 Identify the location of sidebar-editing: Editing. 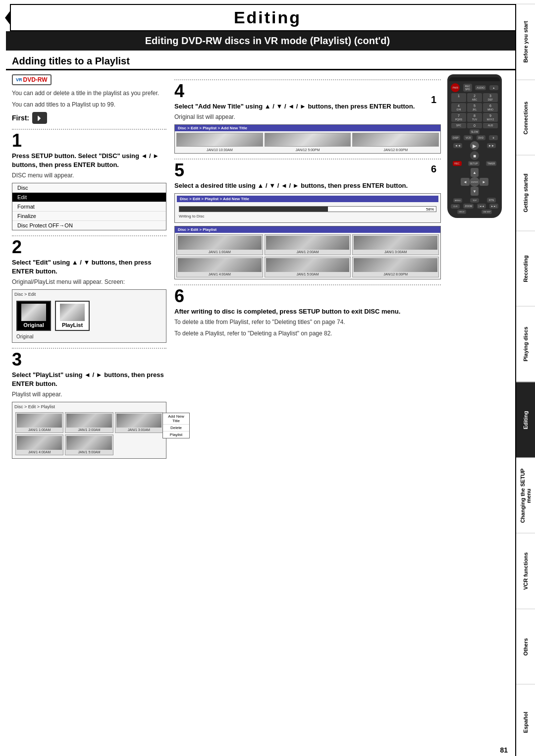
(526, 420).